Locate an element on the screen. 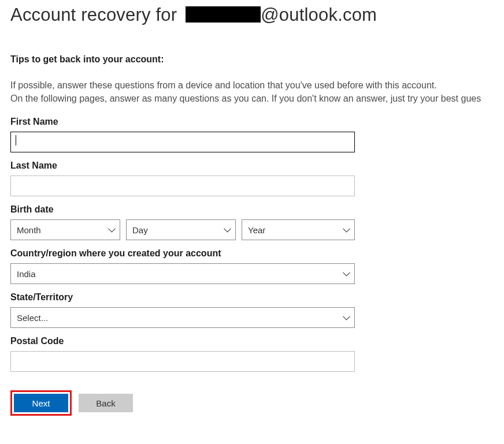 This screenshot has height=444, width=504. text-caret is located at coordinates (16, 140).